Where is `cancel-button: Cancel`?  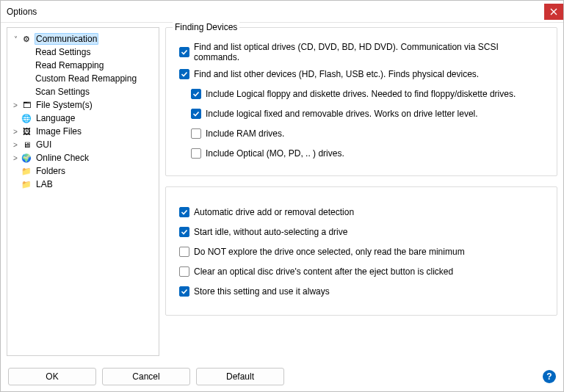 cancel-button: Cancel is located at coordinates (146, 377).